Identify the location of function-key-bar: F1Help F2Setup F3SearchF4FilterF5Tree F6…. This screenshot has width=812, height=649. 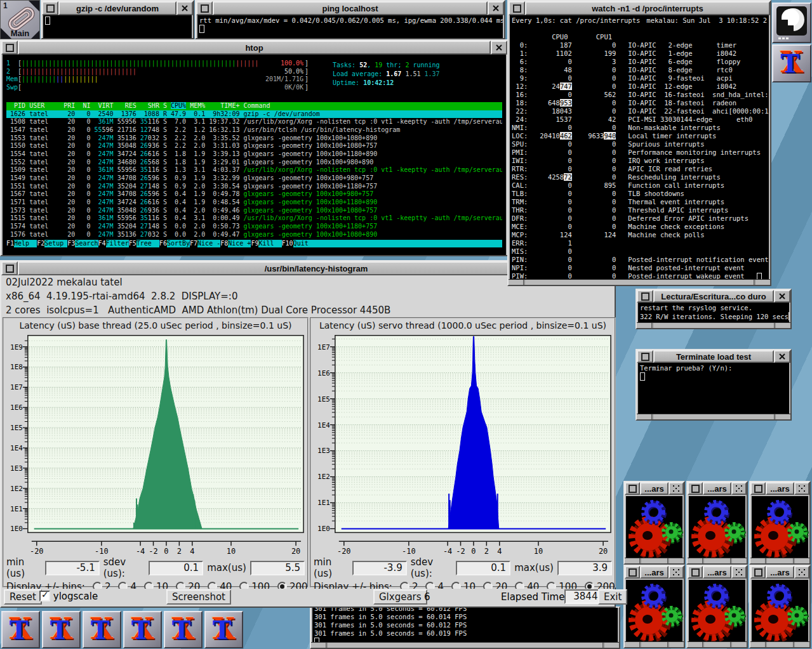
(254, 244).